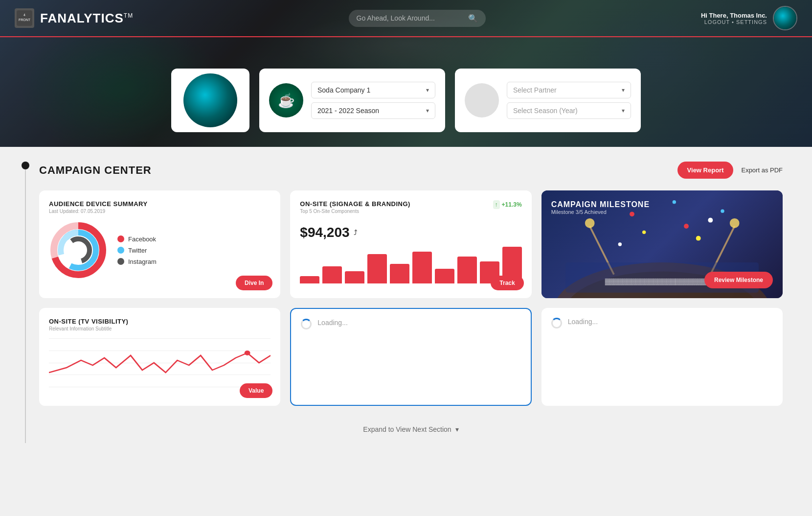 The width and height of the screenshot is (812, 516). Describe the element at coordinates (121, 250) in the screenshot. I see `twitter-dot` at that location.